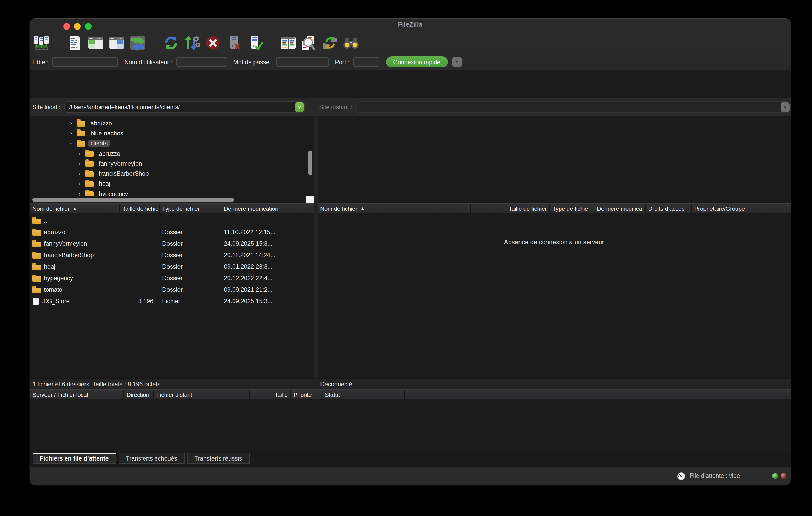  What do you see at coordinates (140, 208) in the screenshot?
I see `column-header-size: Taille de fichie` at bounding box center [140, 208].